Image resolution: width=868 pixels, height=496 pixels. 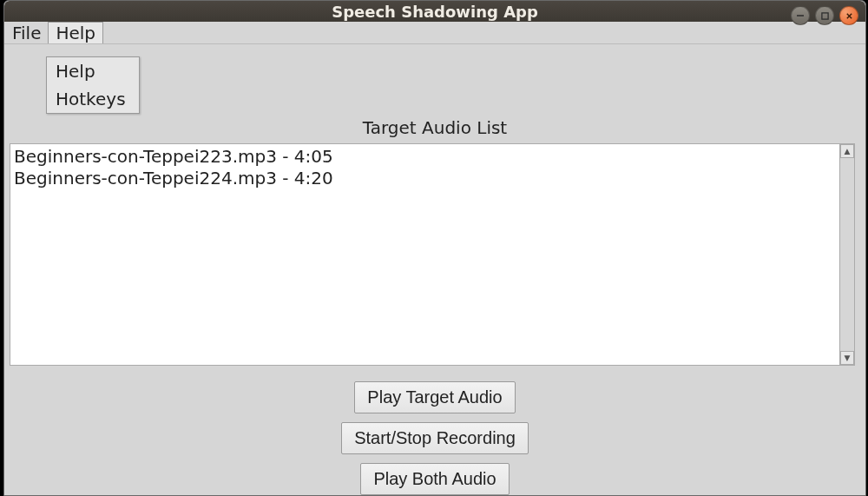 What do you see at coordinates (435, 33) in the screenshot?
I see `menubar: File Help` at bounding box center [435, 33].